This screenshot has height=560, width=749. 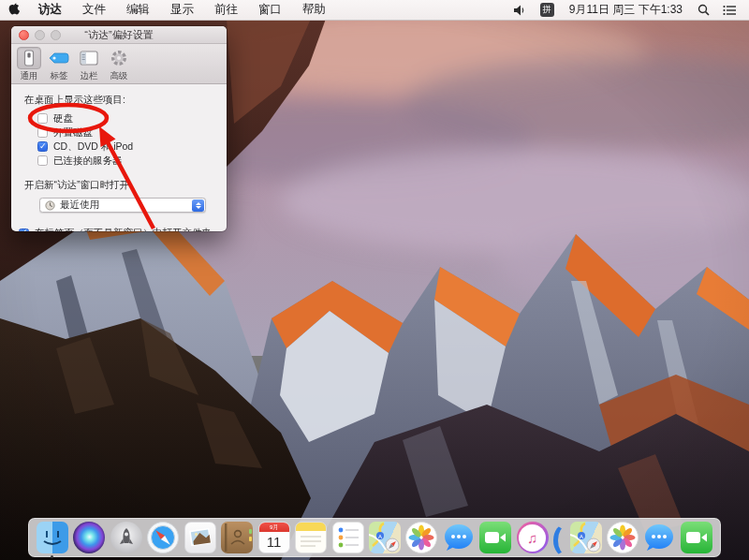 What do you see at coordinates (120, 77) in the screenshot?
I see `tab-advanced-label: 高级` at bounding box center [120, 77].